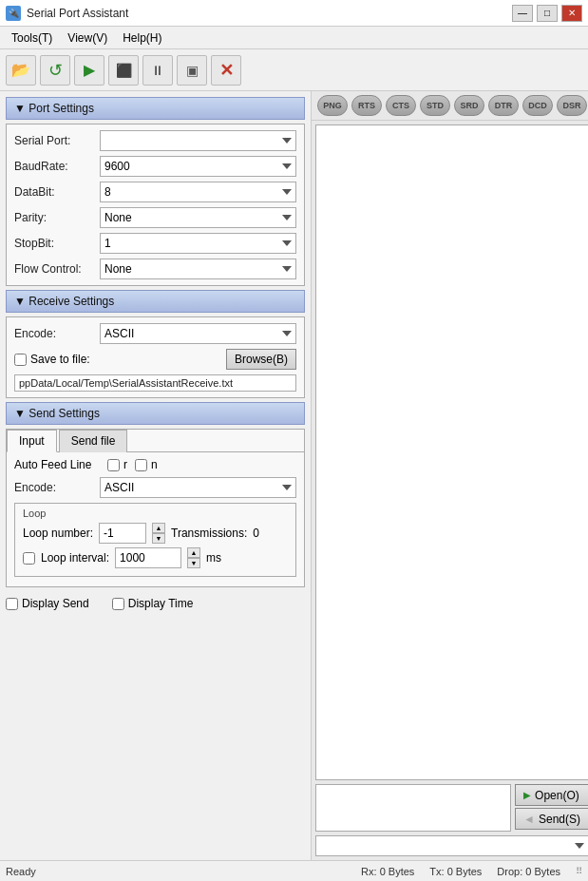 The height and width of the screenshot is (881, 588). I want to click on signal-dsr: DSR, so click(572, 105).